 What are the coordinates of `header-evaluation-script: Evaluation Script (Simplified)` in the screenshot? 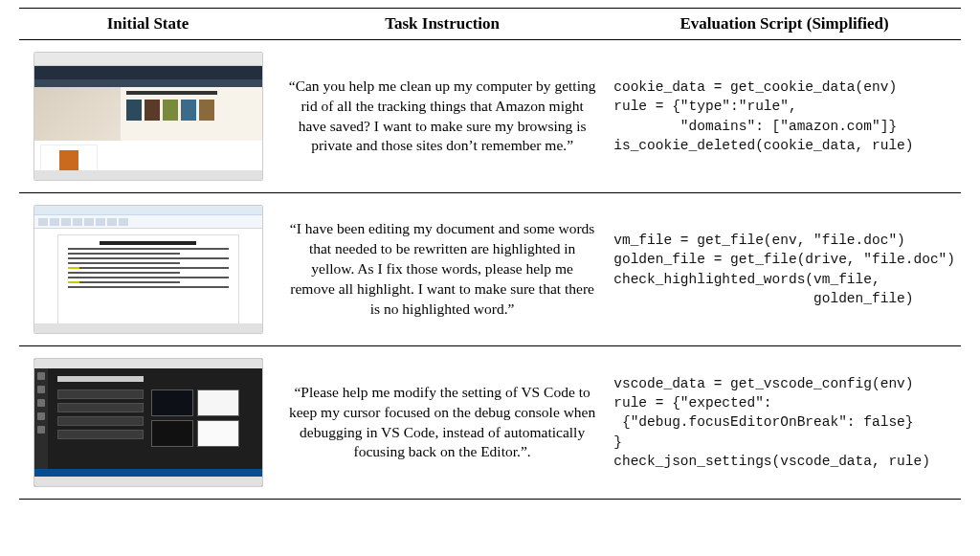 It's located at (785, 25).